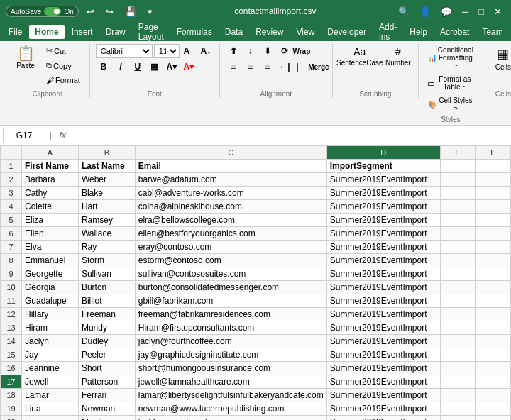  Describe the element at coordinates (189, 67) in the screenshot. I see `font-color-button: A▾` at that location.